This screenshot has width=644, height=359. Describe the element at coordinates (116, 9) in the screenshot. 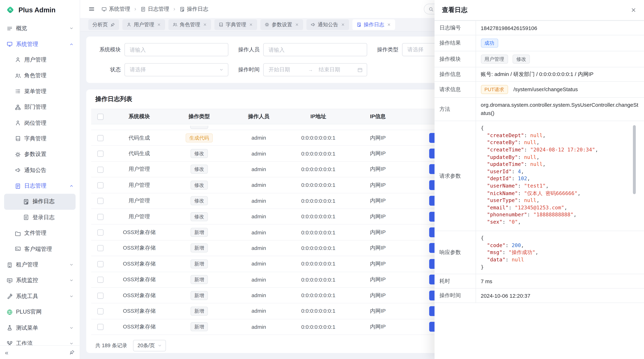

I see `breadcrumb-item: 系统管理` at that location.